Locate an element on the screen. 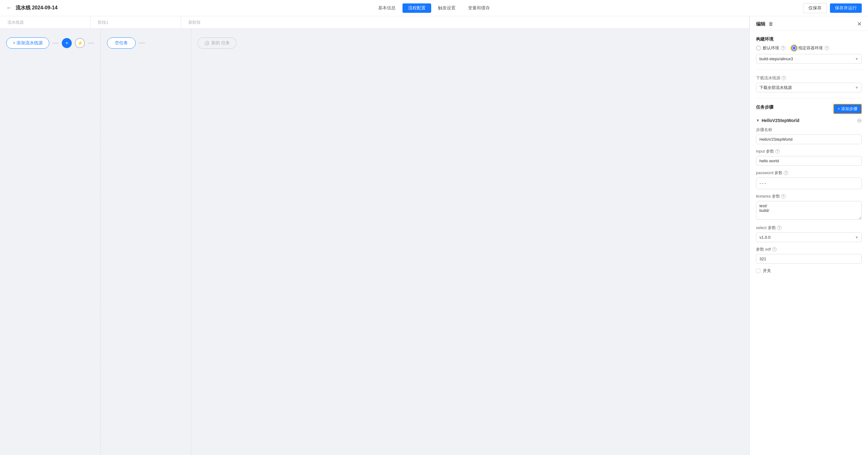  radio-default-env: 默认环境 ? is located at coordinates (771, 48).